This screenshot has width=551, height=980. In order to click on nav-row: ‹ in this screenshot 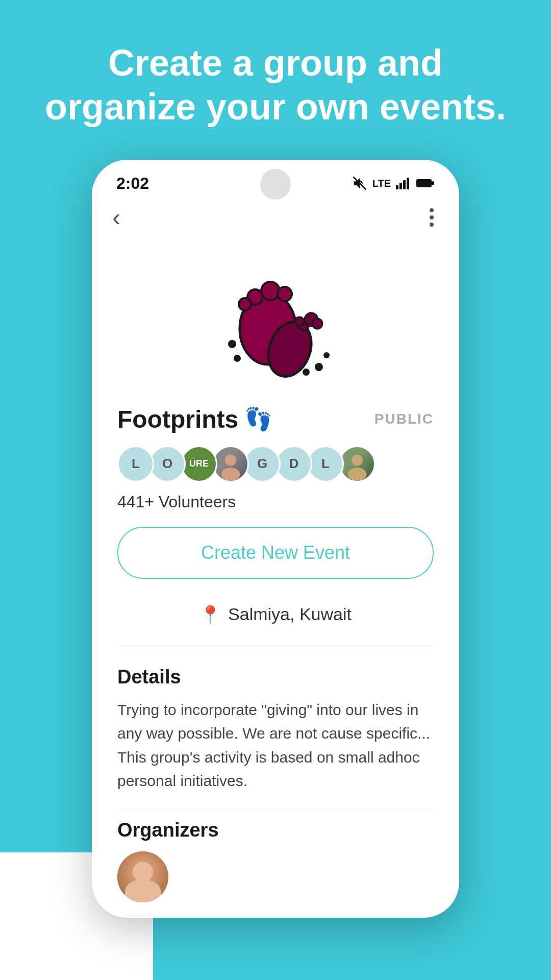, I will do `click(276, 215)`.